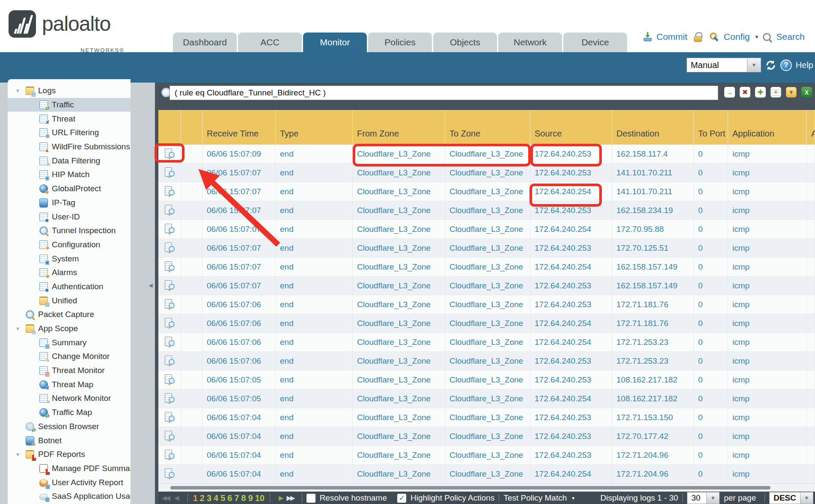 Image resolution: width=815 pixels, height=504 pixels. Describe the element at coordinates (281, 498) in the screenshot. I see `next-page-button: ▶` at that location.